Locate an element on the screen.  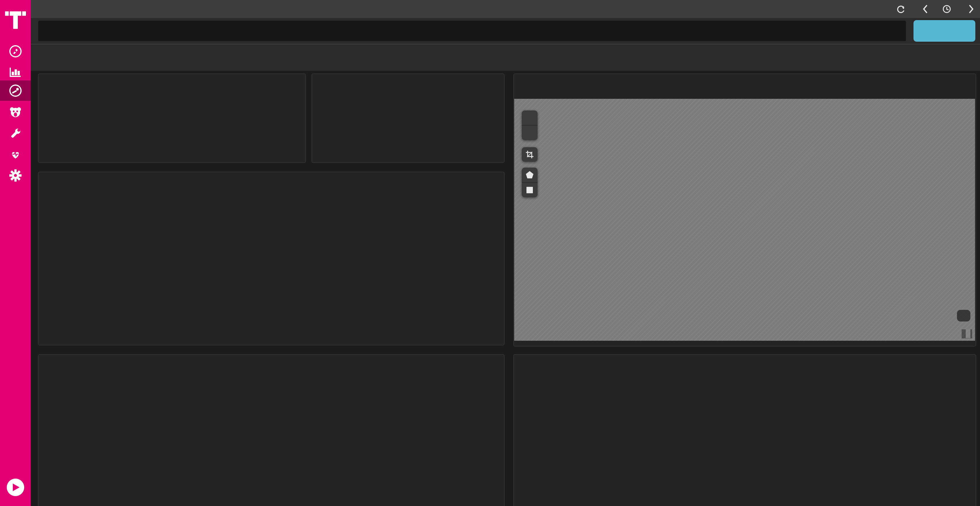
bar-chart-icon is located at coordinates (15, 72).